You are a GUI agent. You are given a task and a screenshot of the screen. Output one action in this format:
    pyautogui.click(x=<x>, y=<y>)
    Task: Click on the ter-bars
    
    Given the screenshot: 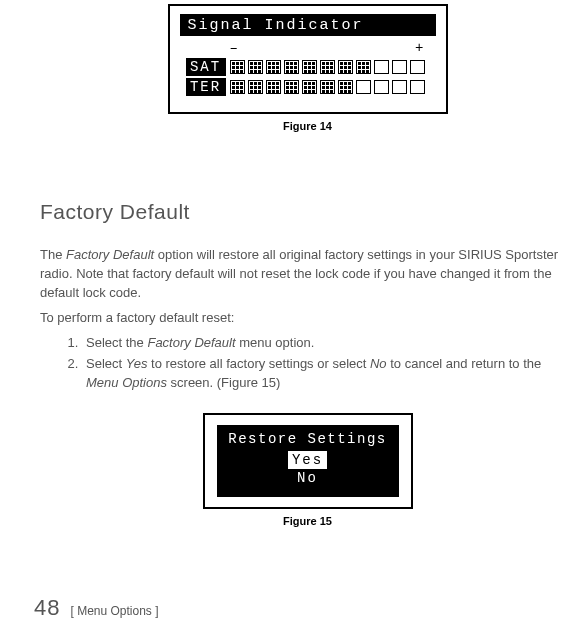 What is the action you would take?
    pyautogui.click(x=328, y=87)
    